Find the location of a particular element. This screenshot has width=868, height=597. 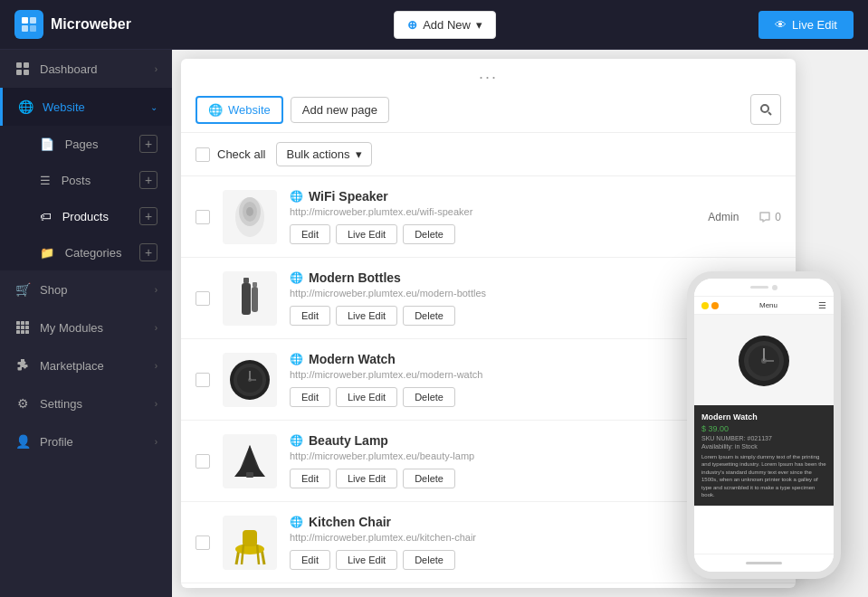

chevron-right-icon: › is located at coordinates (156, 69).